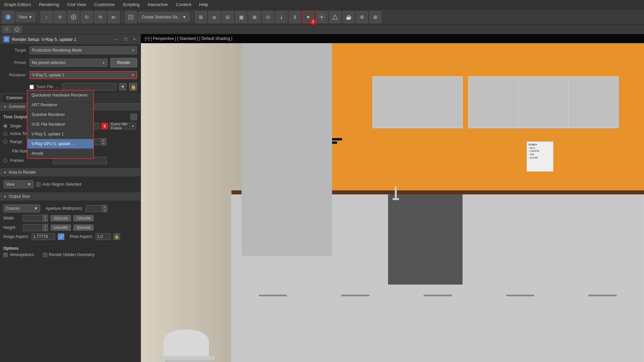 Image resolution: width=644 pixels, height=362 pixels. What do you see at coordinates (183, 5) in the screenshot?
I see `menu-content: Content` at bounding box center [183, 5].